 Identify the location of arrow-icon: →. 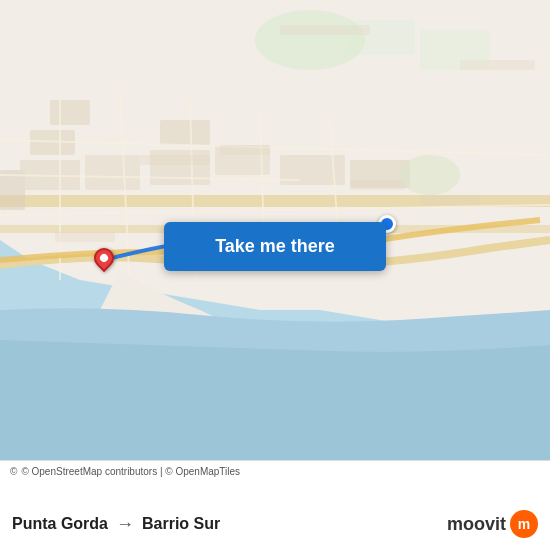
(125, 524).